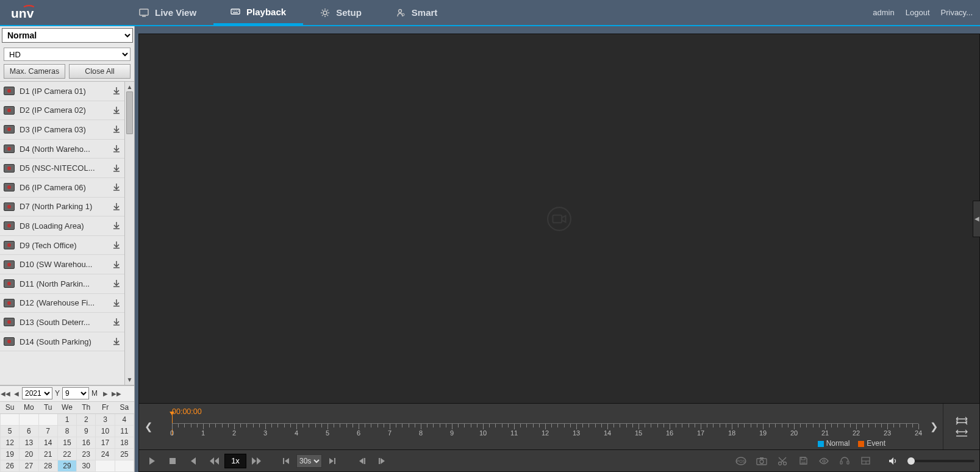 Image resolution: width=980 pixels, height=472 pixels. What do you see at coordinates (67, 35) in the screenshot?
I see `mode-select: Normal` at bounding box center [67, 35].